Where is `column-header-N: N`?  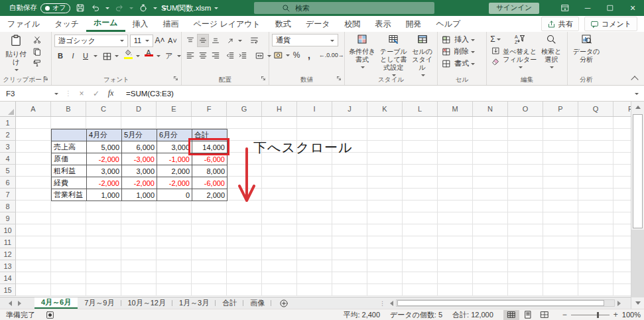 column-header-N: N is located at coordinates (491, 109).